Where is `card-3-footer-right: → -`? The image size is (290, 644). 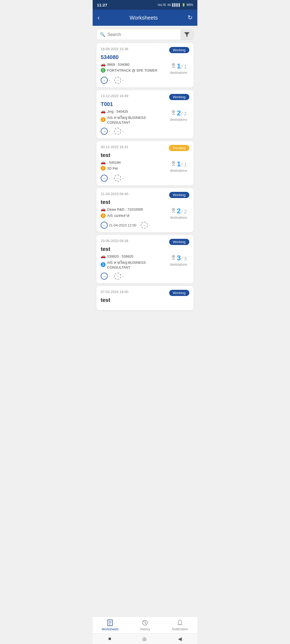
card-3-footer-right: → - is located at coordinates (119, 178).